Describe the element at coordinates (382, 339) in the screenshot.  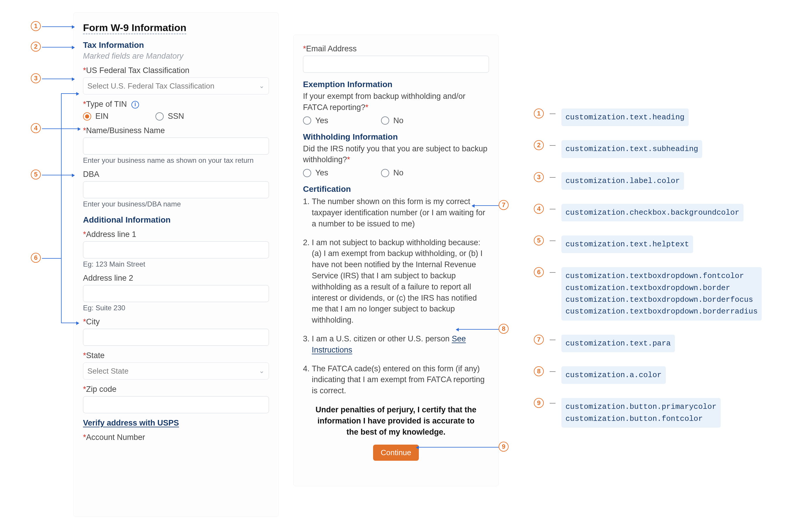
I see `cert-item-3-text: I am a U.S. citizen or other U.S. person` at that location.